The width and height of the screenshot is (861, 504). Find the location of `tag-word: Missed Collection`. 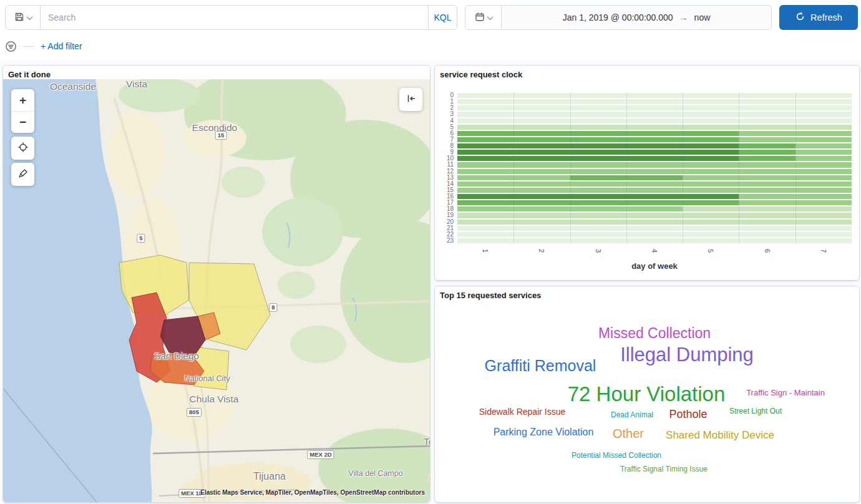

tag-word: Missed Collection is located at coordinates (654, 333).